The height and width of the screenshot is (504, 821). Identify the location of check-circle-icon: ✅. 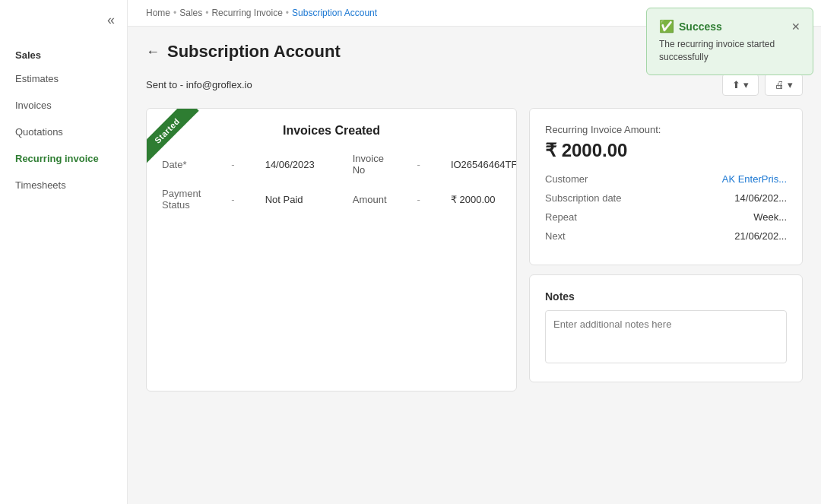
(667, 26).